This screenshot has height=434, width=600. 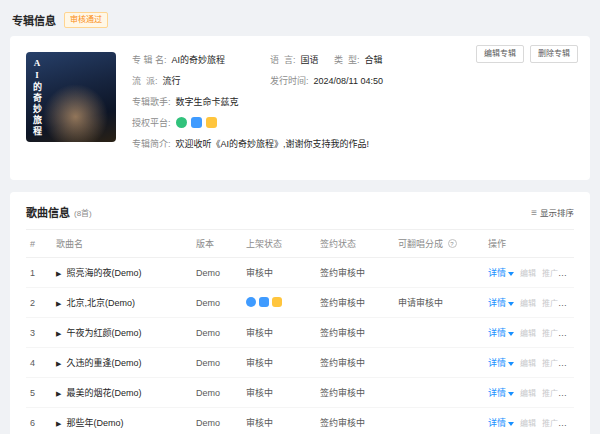 I want to click on cover-share-status: 申请审核中, so click(x=439, y=303).